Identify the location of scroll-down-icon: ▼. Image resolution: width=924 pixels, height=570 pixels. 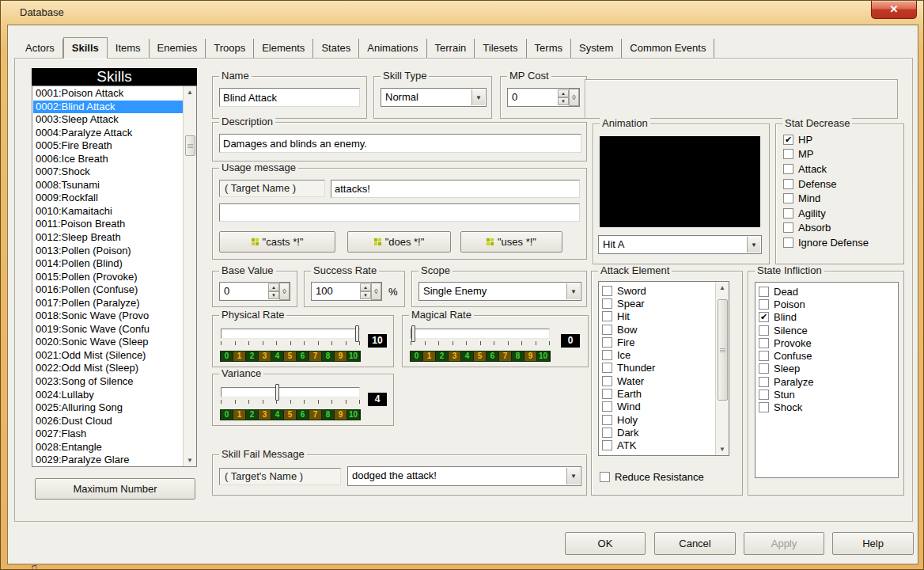
(723, 450).